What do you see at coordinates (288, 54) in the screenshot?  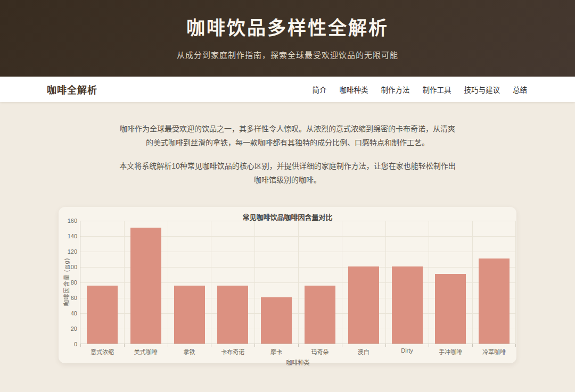 I see `page-subtitle: 从成分到家庭制作指南，探索全球最受欢迎饮品的无限可能` at bounding box center [288, 54].